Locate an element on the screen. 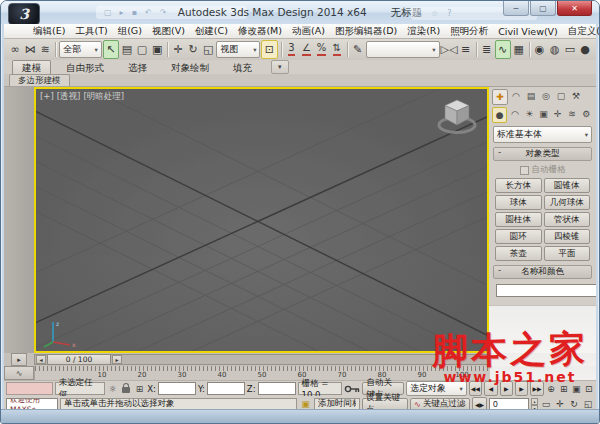 The width and height of the screenshot is (600, 424). z-coordinate-field is located at coordinates (277, 388).